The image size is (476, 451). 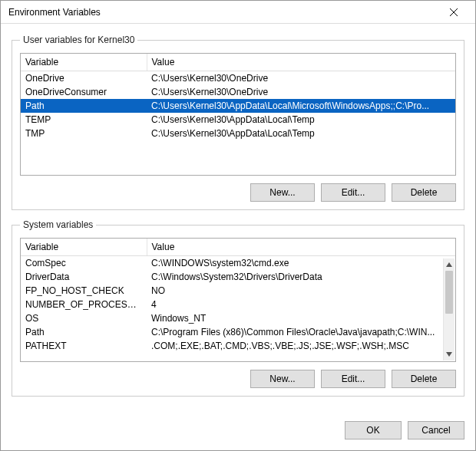 What do you see at coordinates (84, 277) in the screenshot?
I see `cell-variable: DriverData` at bounding box center [84, 277].